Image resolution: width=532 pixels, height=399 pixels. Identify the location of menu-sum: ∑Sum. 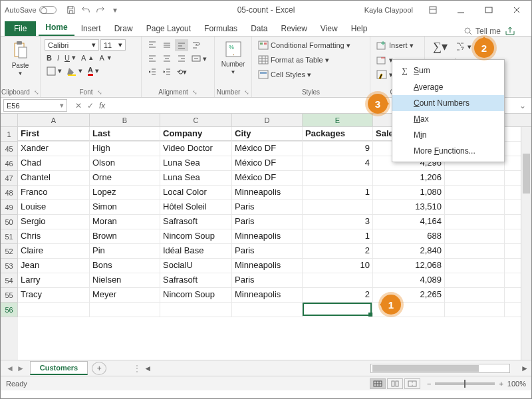
(448, 70).